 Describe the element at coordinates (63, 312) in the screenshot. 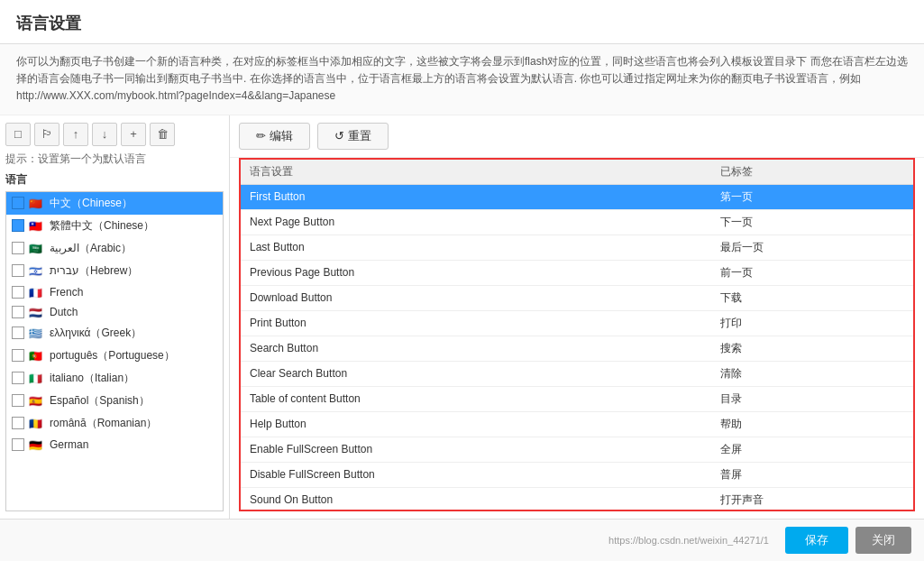

I see `lang-name: Dutch` at that location.